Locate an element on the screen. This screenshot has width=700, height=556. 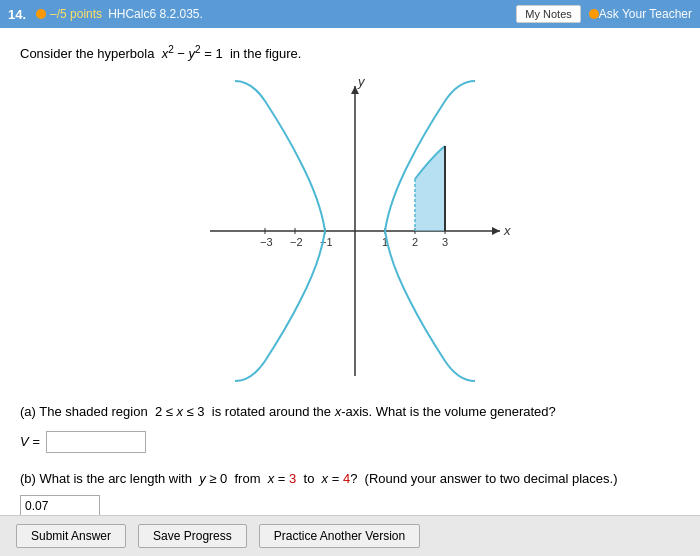
svg-text: 3 is located at coordinates (445, 242).